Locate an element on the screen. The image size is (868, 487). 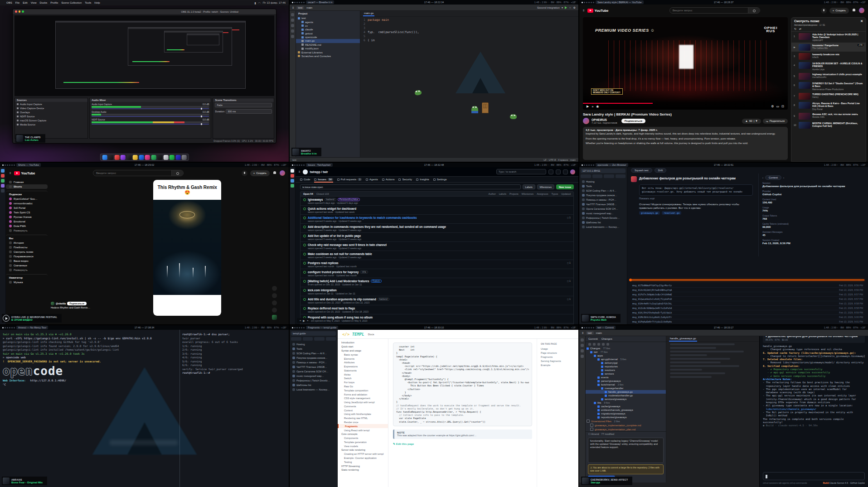
closed-filter: Closed 103 is located at coordinates (323, 194).